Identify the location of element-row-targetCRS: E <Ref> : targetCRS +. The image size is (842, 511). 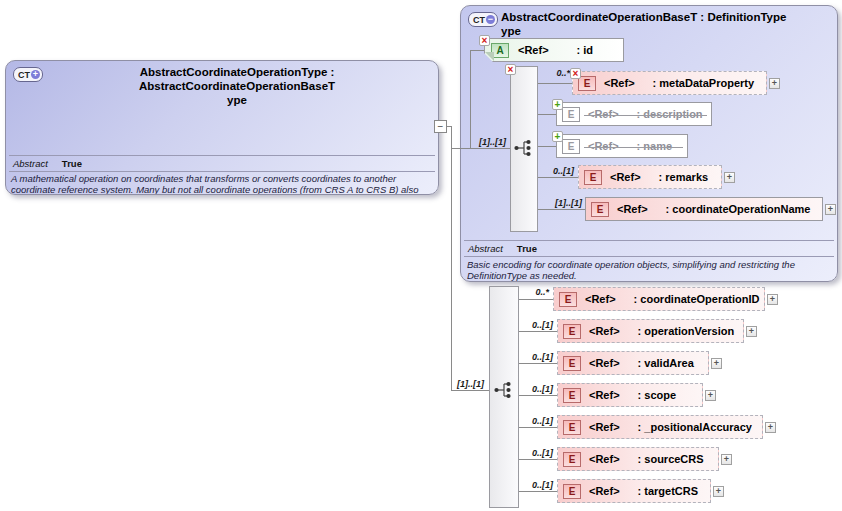
(634, 491).